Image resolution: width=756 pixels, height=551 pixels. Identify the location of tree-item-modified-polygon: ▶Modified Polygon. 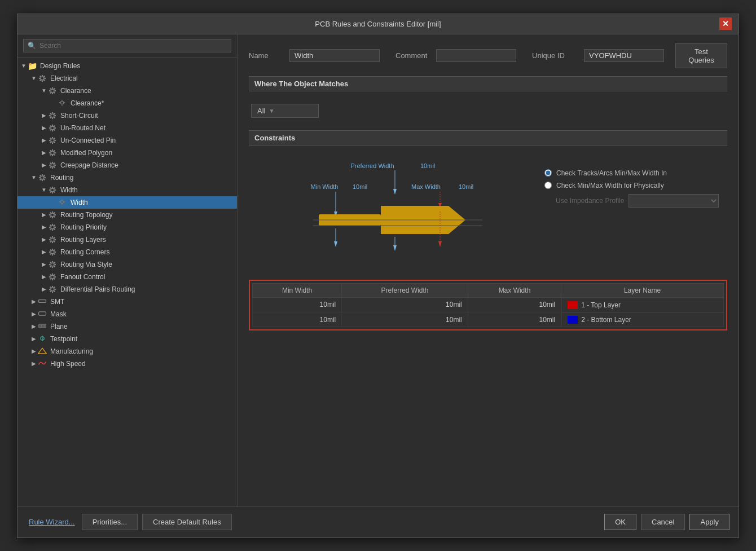
(128, 153).